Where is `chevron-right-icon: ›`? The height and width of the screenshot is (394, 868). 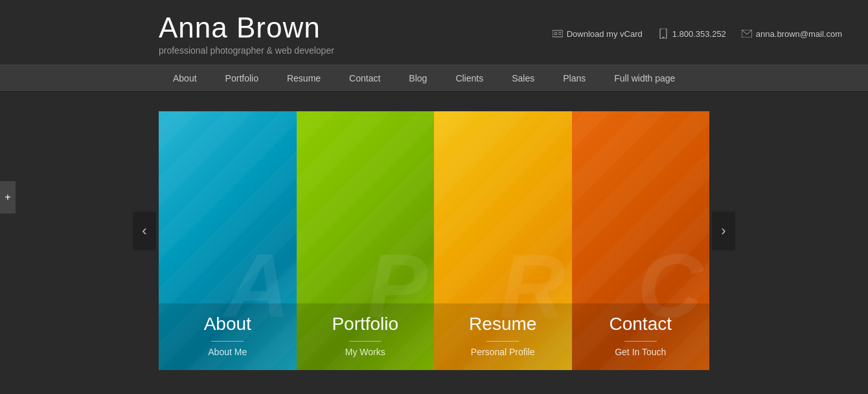
chevron-right-icon: › is located at coordinates (723, 231).